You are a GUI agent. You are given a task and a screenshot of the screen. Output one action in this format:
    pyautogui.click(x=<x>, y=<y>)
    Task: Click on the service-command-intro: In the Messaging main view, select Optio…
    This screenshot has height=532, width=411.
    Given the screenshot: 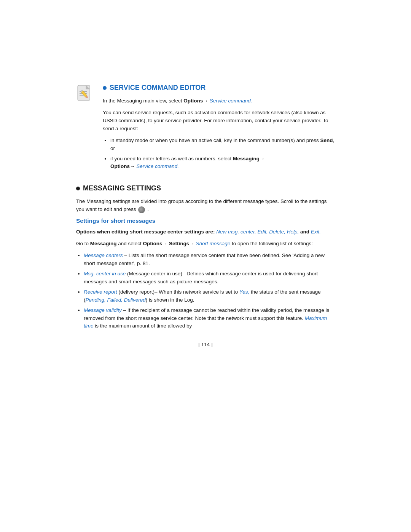 What is the action you would take?
    pyautogui.click(x=219, y=101)
    